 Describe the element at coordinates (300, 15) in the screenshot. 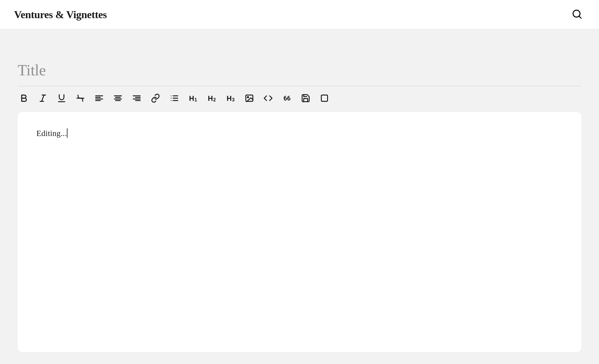

I see `top-bar: Ventures & Vignettes` at that location.